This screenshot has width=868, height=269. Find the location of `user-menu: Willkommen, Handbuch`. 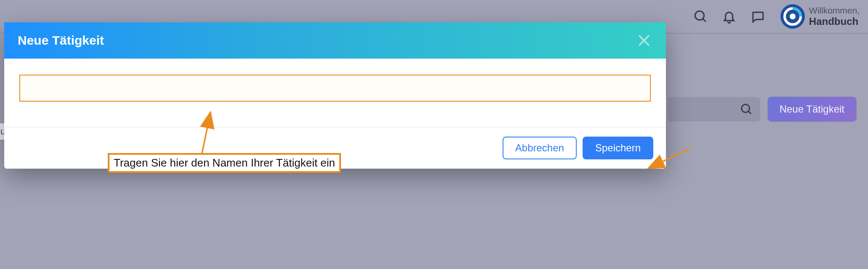

user-menu: Willkommen, Handbuch is located at coordinates (820, 16).